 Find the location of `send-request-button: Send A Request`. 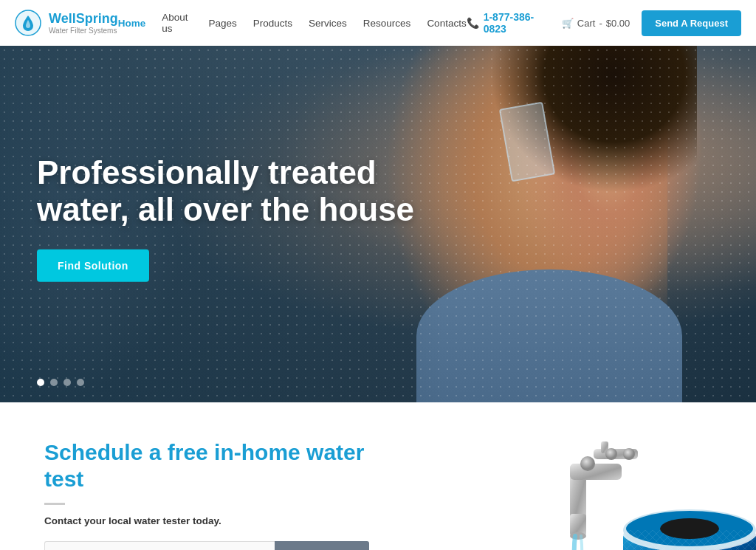

send-request-button: Send A Request is located at coordinates (691, 24).